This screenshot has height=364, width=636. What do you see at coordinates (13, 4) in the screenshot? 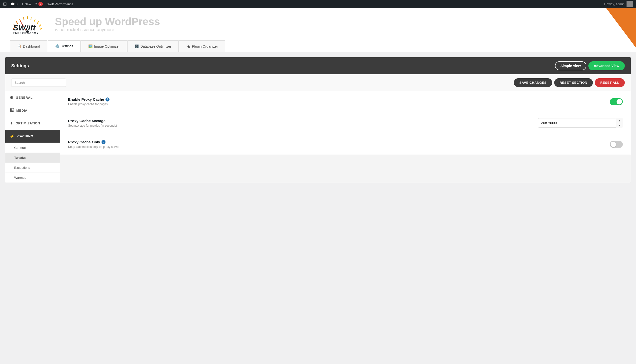
I see `comments-icon: 💬` at bounding box center [13, 4].